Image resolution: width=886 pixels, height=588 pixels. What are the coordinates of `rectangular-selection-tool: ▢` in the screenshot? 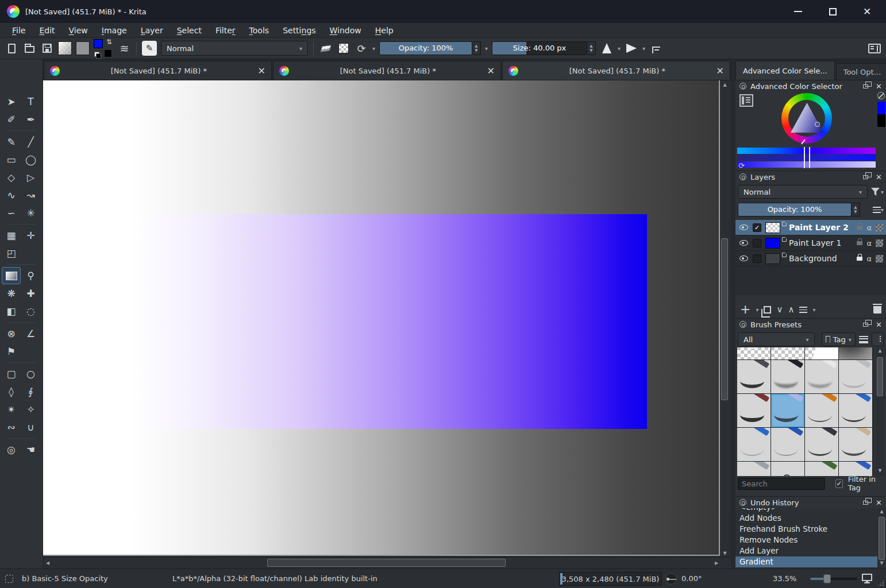 It's located at (11, 374).